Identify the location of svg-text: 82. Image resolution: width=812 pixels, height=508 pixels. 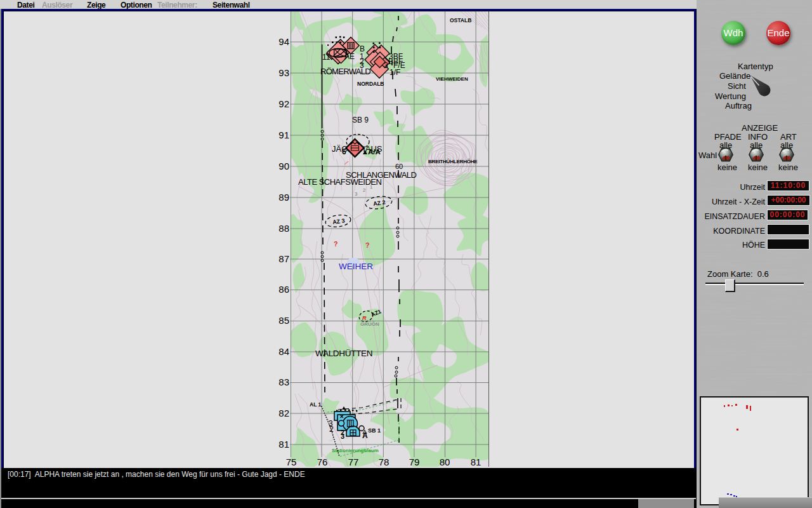
(284, 413).